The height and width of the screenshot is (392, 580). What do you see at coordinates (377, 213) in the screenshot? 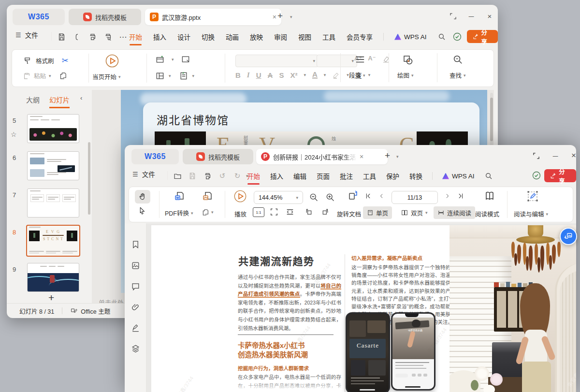
I see `single-page-button: 单页` at bounding box center [377, 213].